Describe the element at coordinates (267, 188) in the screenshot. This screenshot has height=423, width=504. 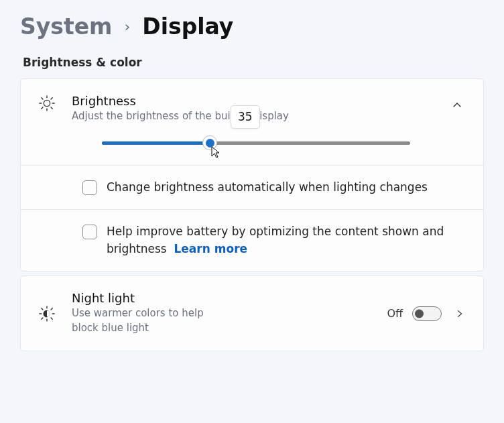
I see `auto-brightness-label: Change brightness automatically when lig…` at that location.